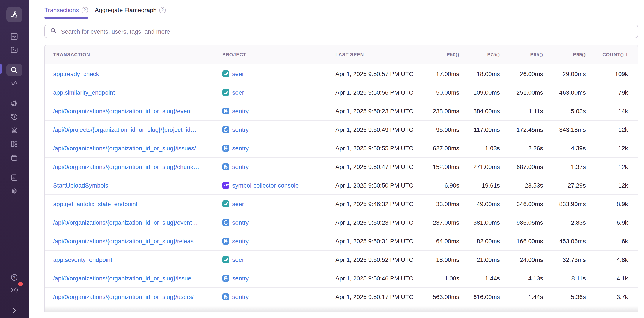  What do you see at coordinates (488, 278) in the screenshot?
I see `p75-value: 1.44s` at bounding box center [488, 278].